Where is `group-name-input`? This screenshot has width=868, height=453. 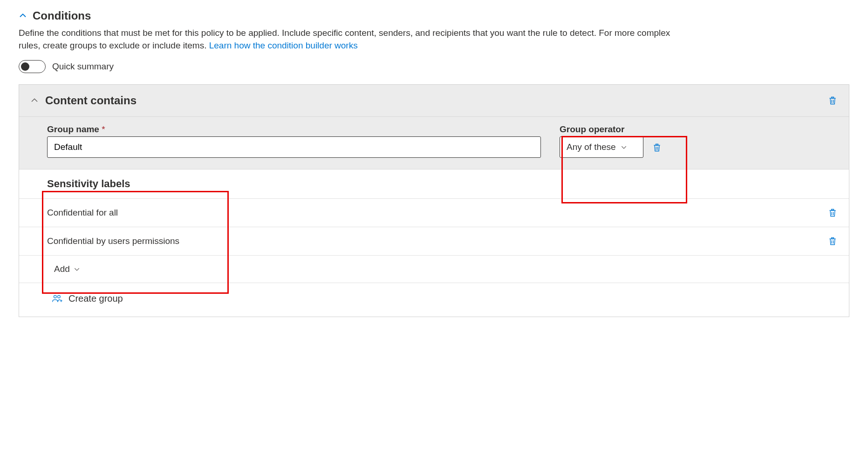
group-name-input is located at coordinates (294, 147).